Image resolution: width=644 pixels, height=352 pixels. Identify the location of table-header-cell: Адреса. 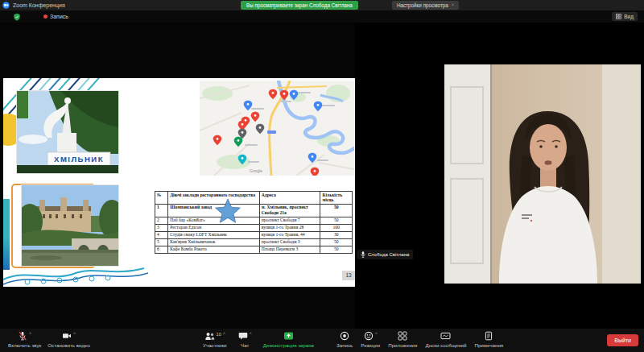
(290, 198).